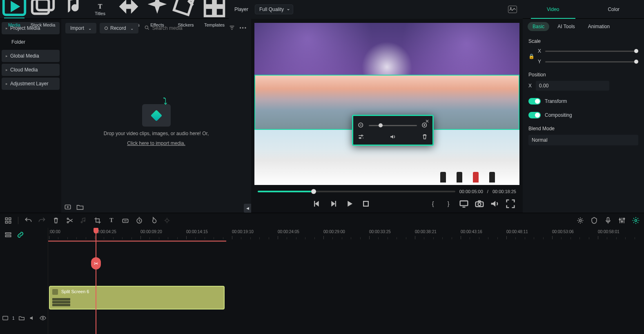 This screenshot has width=644, height=334. I want to click on snapshot-icon, so click(513, 9).